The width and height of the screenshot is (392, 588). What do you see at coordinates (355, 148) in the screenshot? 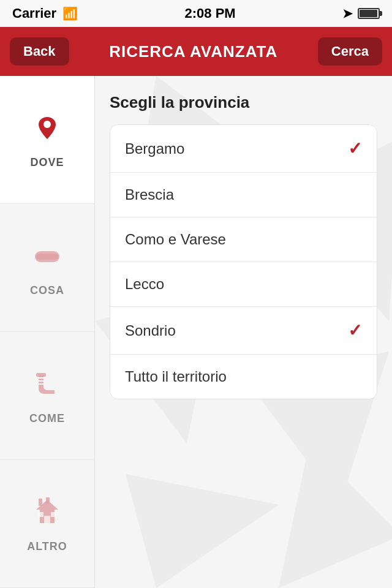
I see `check-icon-bergamo: ✓` at bounding box center [355, 148].